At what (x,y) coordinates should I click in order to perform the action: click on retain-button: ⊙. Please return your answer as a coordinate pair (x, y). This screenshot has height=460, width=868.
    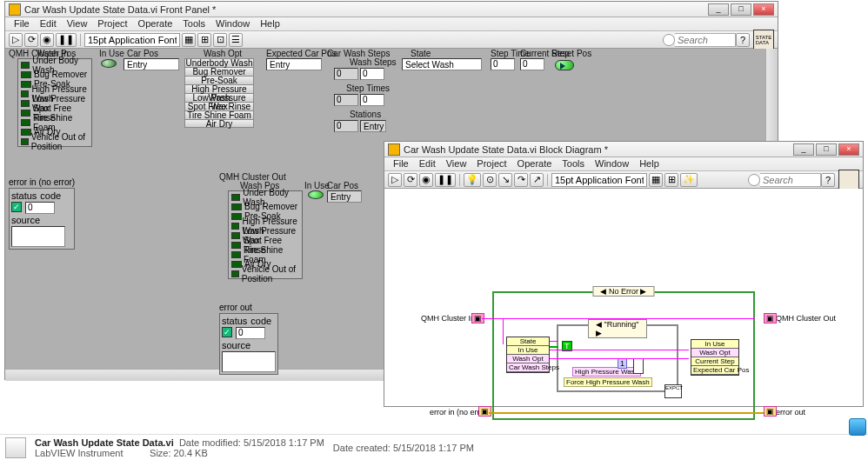
    Looking at the image, I should click on (490, 180).